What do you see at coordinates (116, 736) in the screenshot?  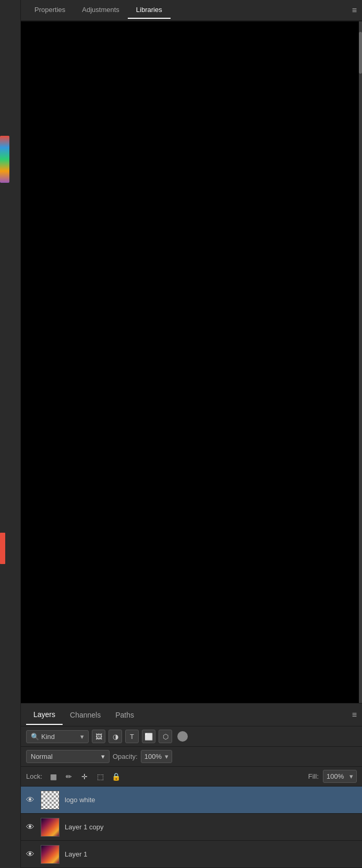 I see `adjustment-filter-icon: ◑` at bounding box center [116, 736].